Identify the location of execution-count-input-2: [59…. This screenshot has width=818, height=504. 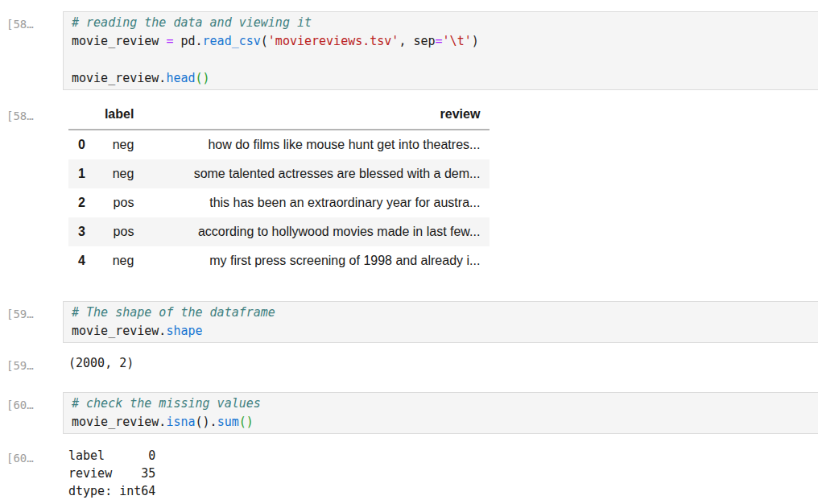
(31, 322).